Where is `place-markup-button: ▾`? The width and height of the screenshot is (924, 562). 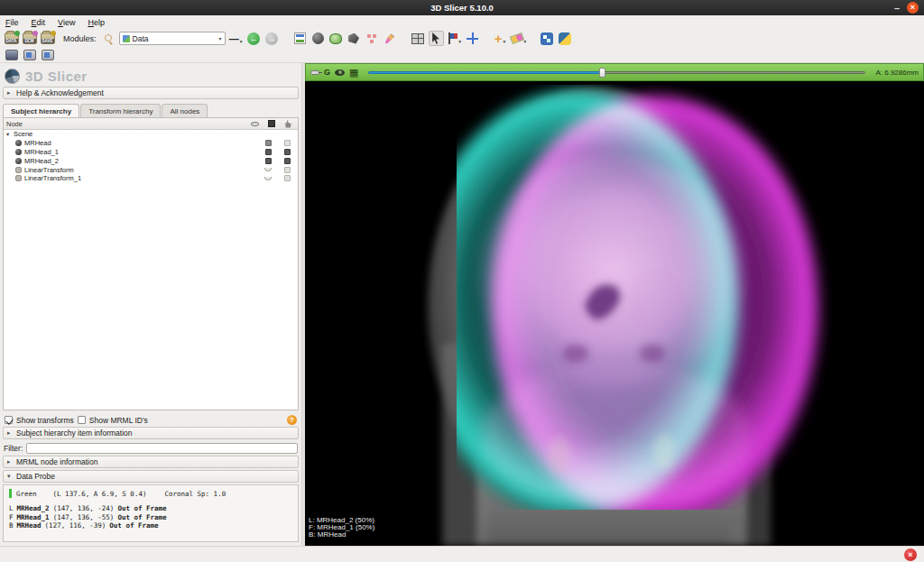
place-markup-button: ▾ is located at coordinates (455, 38).